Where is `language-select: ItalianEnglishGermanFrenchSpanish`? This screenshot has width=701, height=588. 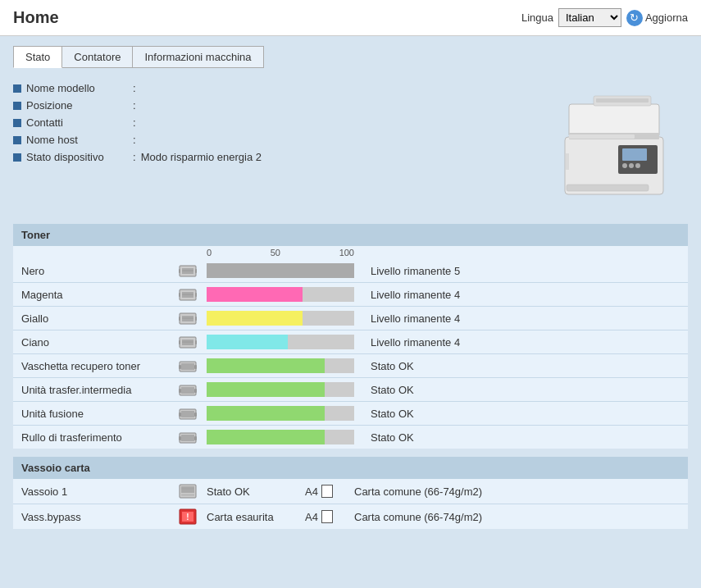 language-select: ItalianEnglishGermanFrenchSpanish is located at coordinates (590, 18).